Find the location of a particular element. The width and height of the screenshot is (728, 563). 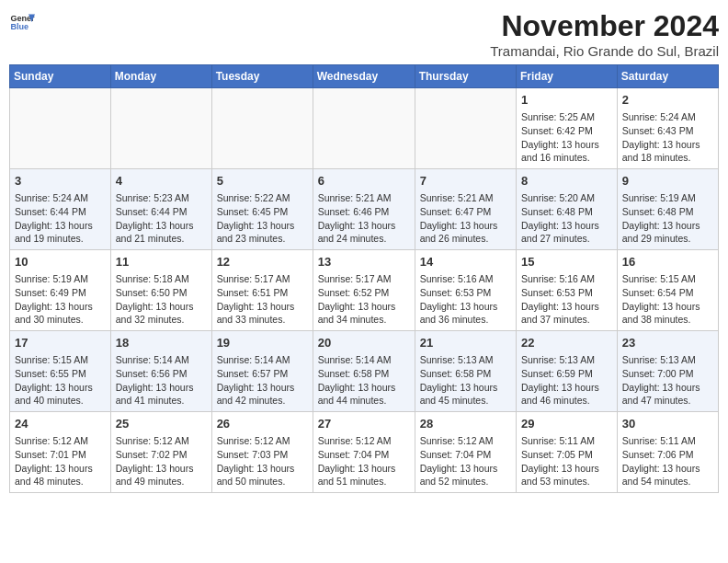

day-header-sunday: Sunday is located at coordinates (61, 77).